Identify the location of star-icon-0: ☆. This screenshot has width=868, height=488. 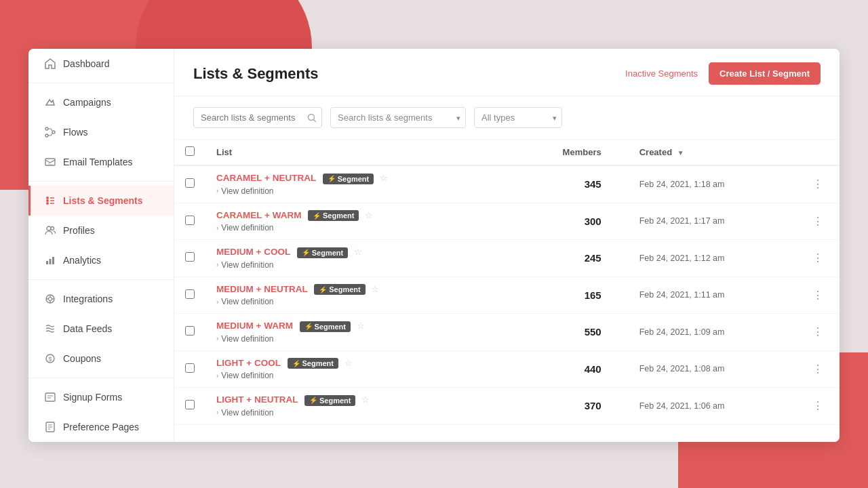
(384, 178).